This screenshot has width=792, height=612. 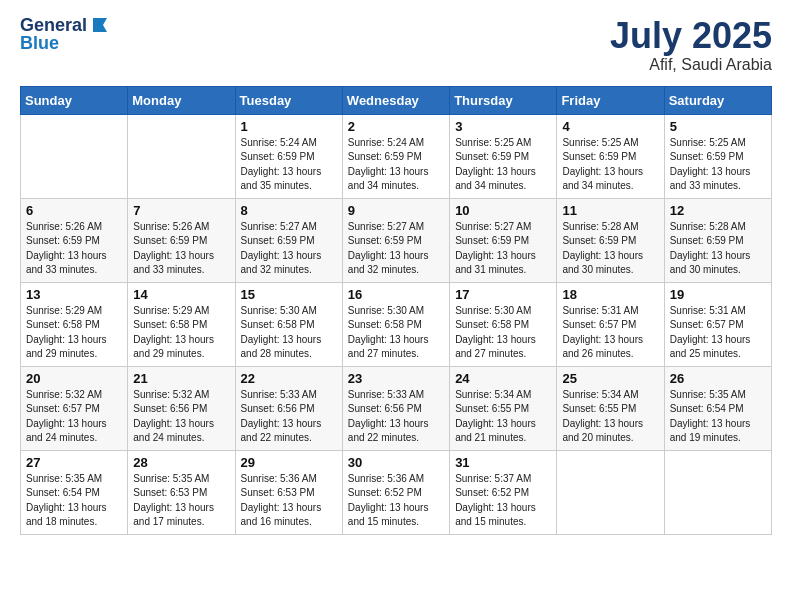 I want to click on day-info: Sunrise: 5:35 AMSunset: 6:54 PMDaylight:…, so click(x=74, y=501).